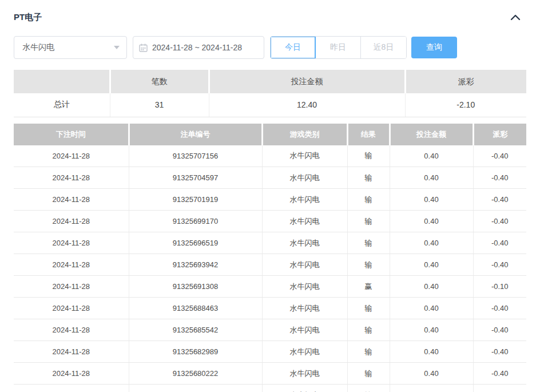 The image size is (536, 392). What do you see at coordinates (27, 17) in the screenshot?
I see `page-title: PT电子` at bounding box center [27, 17].